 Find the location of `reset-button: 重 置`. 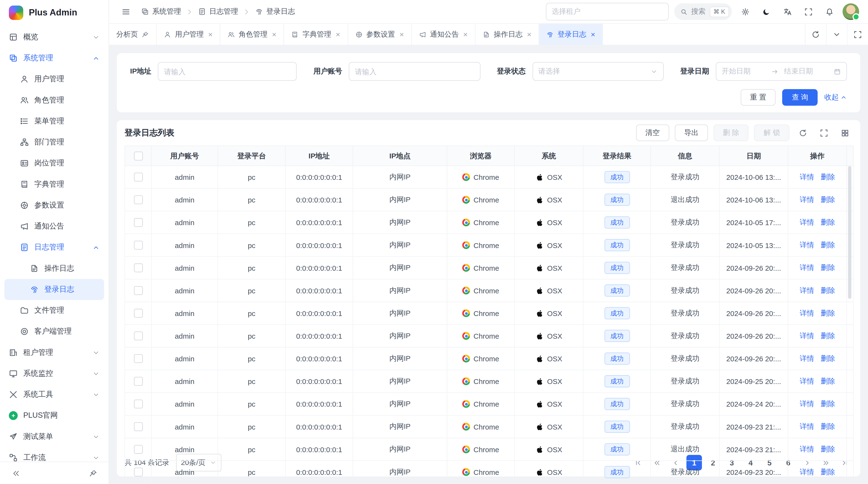

reset-button: 重 置 is located at coordinates (758, 98).